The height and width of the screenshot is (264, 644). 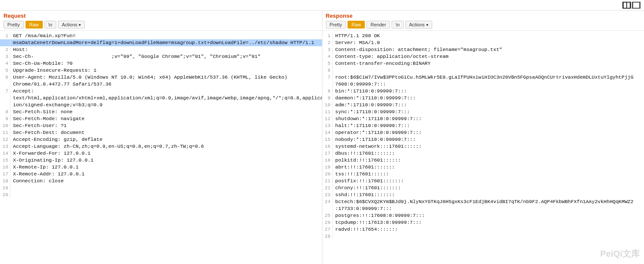 I want to click on line-content: Content-type: application/octet-stream, so click(x=394, y=57).